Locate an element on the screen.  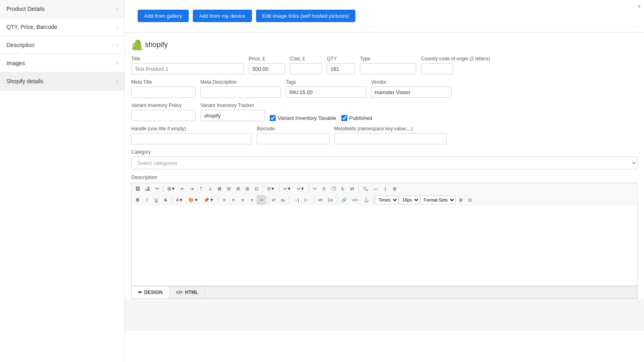
type-input is located at coordinates (388, 69).